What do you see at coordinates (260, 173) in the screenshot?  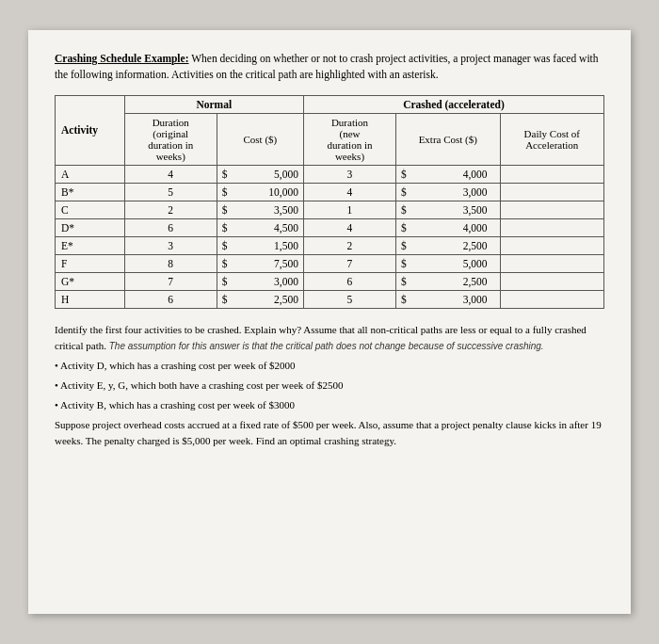 I see `cell-cost: $ 5,000` at bounding box center [260, 173].